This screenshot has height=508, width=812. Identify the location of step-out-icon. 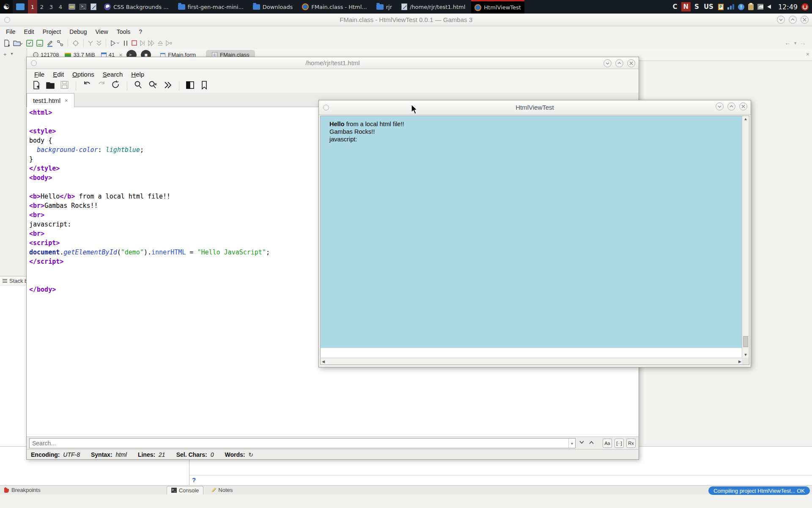
(160, 43).